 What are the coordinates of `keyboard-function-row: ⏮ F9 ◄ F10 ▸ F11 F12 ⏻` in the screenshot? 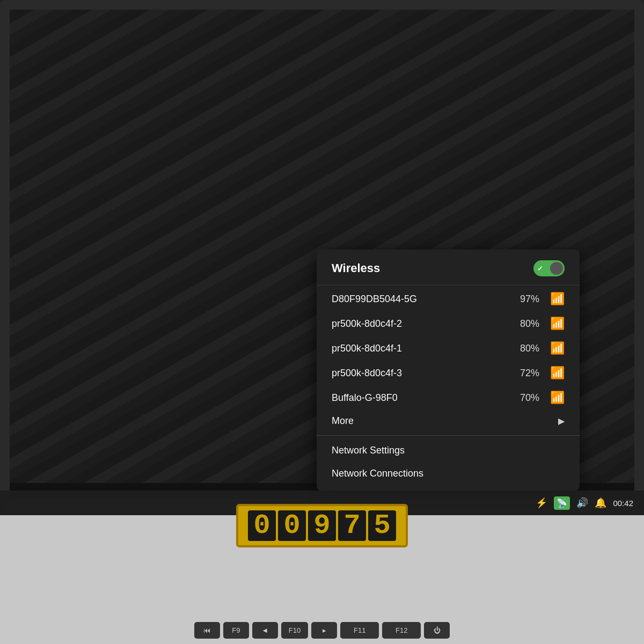 It's located at (322, 630).